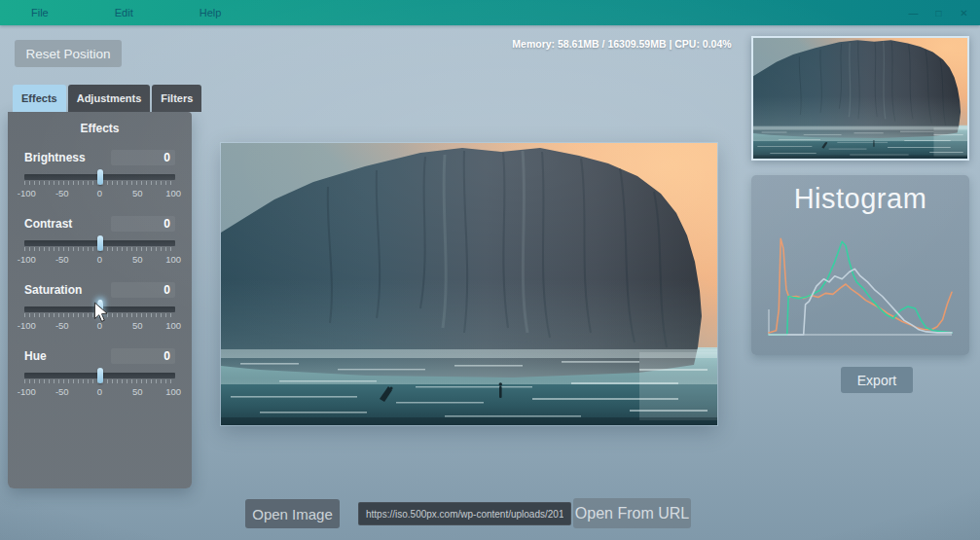 Image resolution: width=980 pixels, height=540 pixels. I want to click on effects-panel: Effects Brightness0-100-50050100Contrast…, so click(99, 300).